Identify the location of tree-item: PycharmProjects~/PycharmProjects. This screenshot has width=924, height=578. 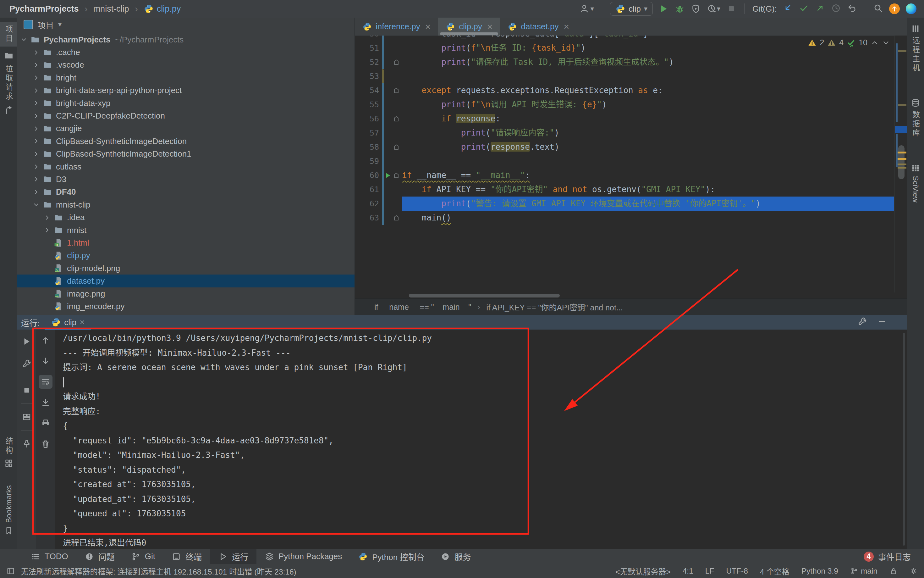
(186, 40).